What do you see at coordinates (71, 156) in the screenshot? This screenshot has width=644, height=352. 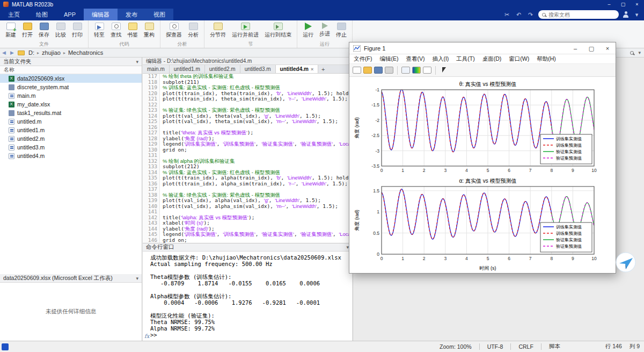 I see `file-row: untitled4.m` at bounding box center [71, 156].